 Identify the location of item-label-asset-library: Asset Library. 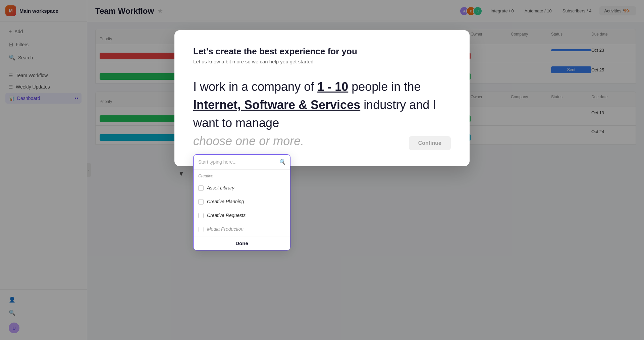
(221, 188).